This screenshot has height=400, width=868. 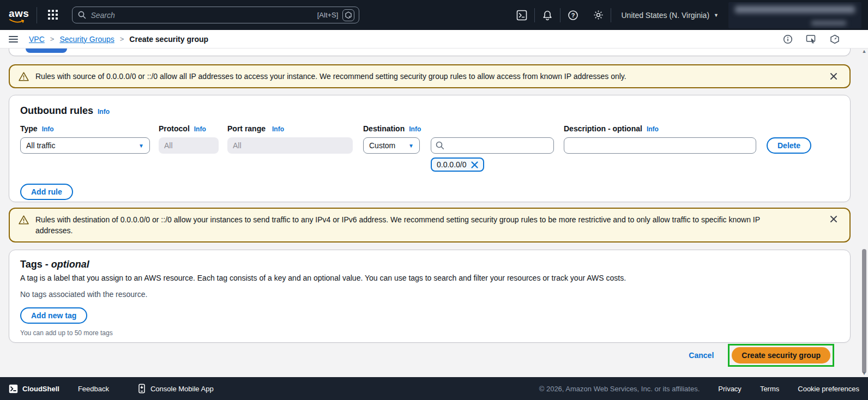 I want to click on protocol-column: ProtocolInfo, so click(x=189, y=148).